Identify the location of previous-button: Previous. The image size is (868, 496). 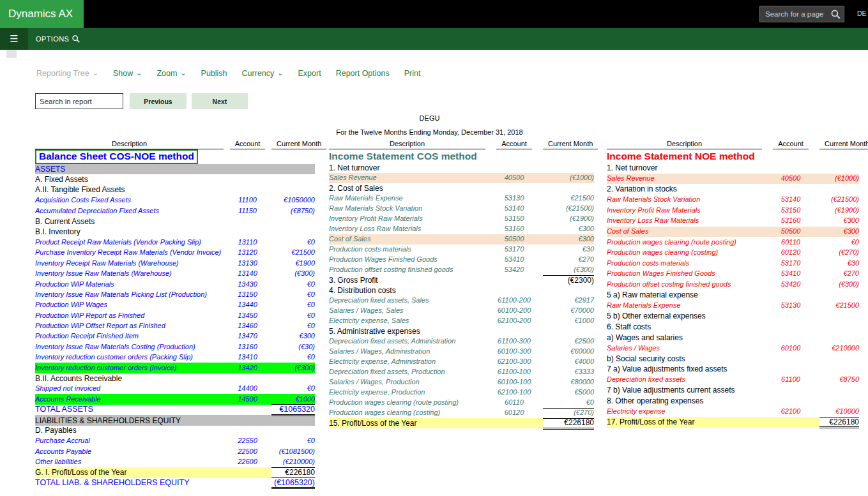
(158, 101).